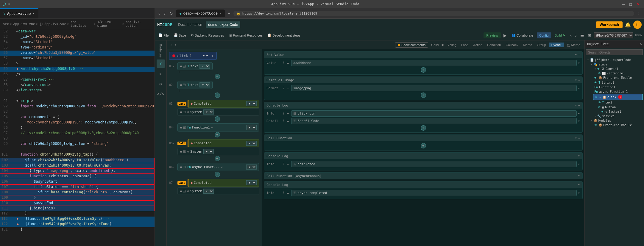 This screenshot has width=644, height=246. Describe the element at coordinates (139, 24) in the screenshot. I see `bc-ivx-button: </> ivx-button` at that location.